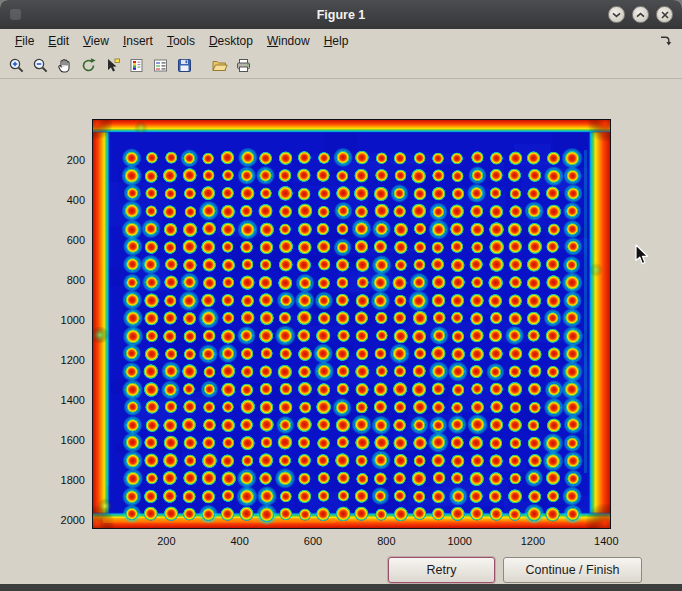  I want to click on x-tick-label: 1400, so click(606, 541).